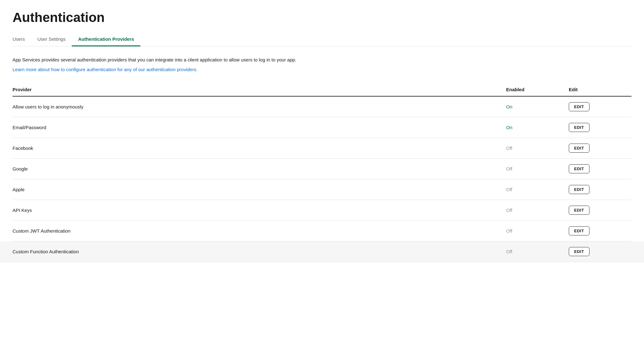 This screenshot has width=644, height=358. I want to click on enabled-status-anonymous: On, so click(537, 107).